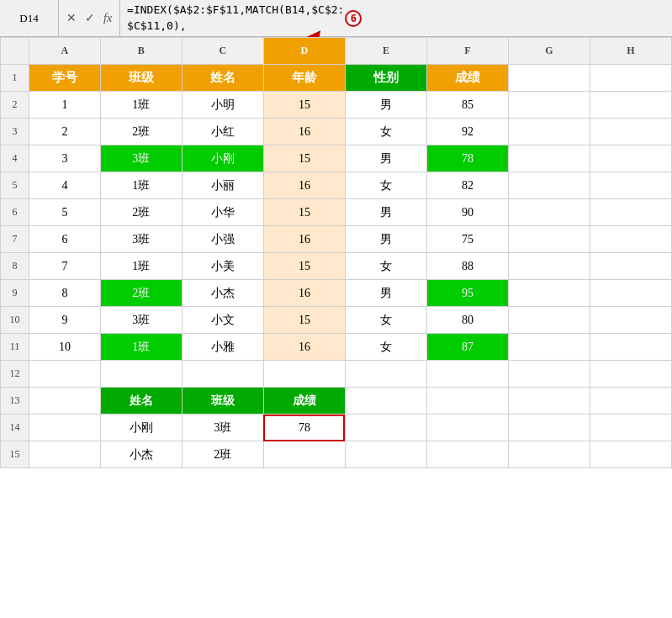 This screenshot has width=672, height=618. I want to click on cell-h4, so click(631, 159).